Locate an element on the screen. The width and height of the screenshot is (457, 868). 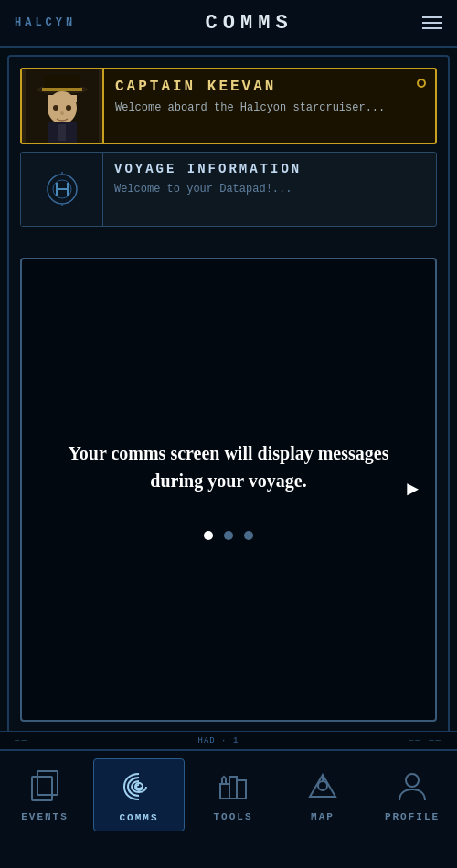
voyage-info: VOYAGE INFORMATION Welcome to your Datap… is located at coordinates (270, 189).